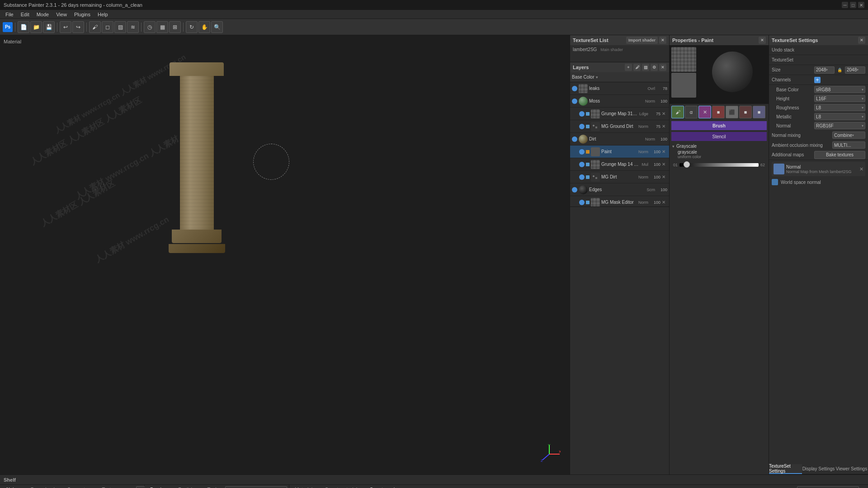 This screenshot has width=868, height=488. What do you see at coordinates (575, 101) in the screenshot?
I see `layer-vis-moss` at bounding box center [575, 101].